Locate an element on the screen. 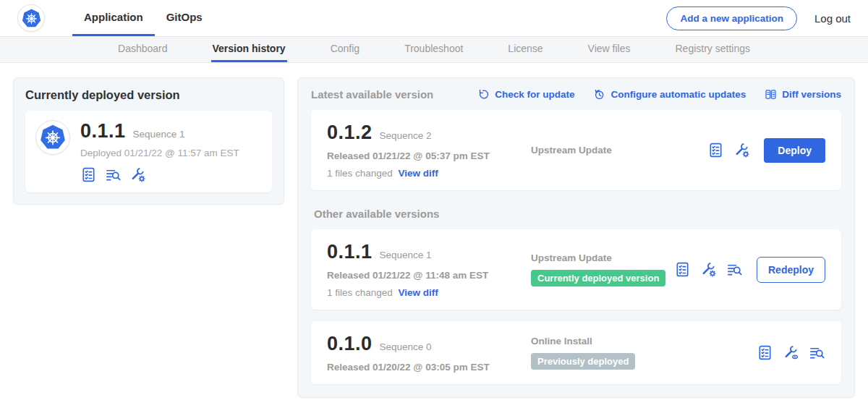 Image resolution: width=868 pixels, height=408 pixels. diff-icon is located at coordinates (771, 94).